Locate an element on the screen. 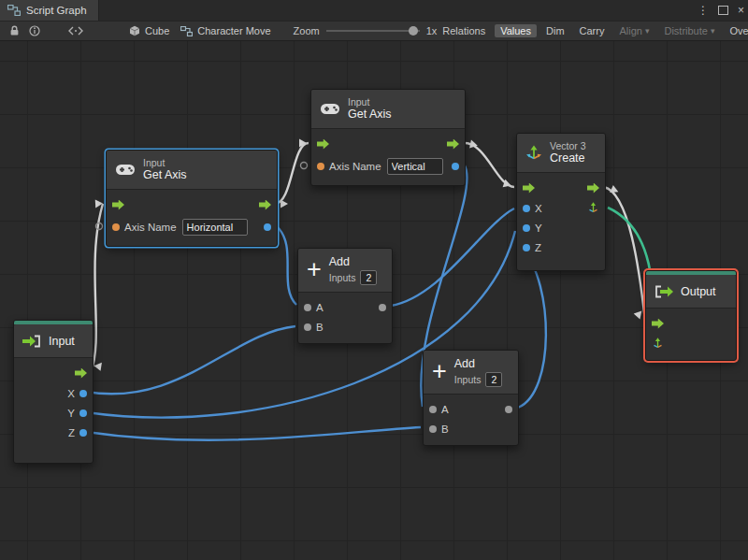 The width and height of the screenshot is (748, 560). node-add-2: + Add Inputs 2 A B is located at coordinates (471, 398).